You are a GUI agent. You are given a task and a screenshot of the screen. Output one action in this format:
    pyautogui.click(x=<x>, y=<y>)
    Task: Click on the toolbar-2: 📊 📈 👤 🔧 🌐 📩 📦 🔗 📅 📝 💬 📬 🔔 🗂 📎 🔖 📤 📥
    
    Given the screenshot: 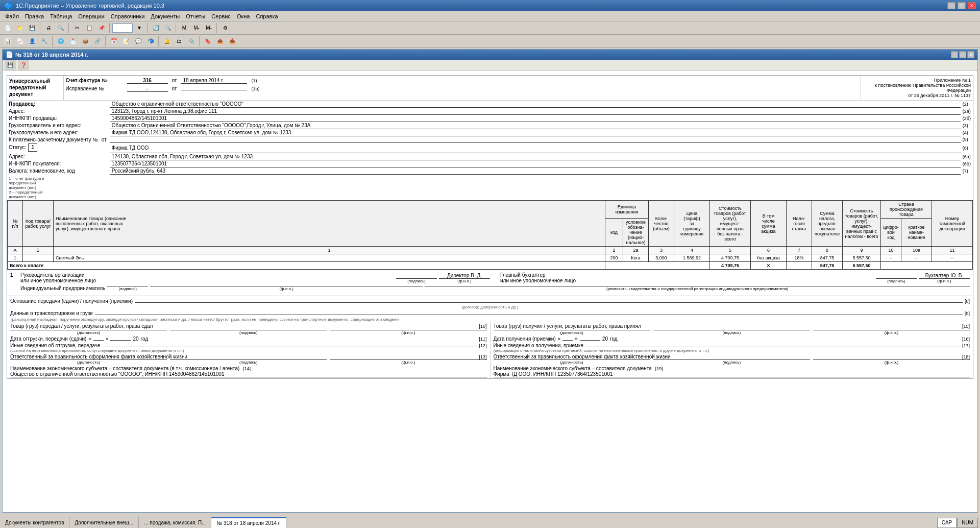 What is the action you would take?
    pyautogui.click(x=490, y=41)
    